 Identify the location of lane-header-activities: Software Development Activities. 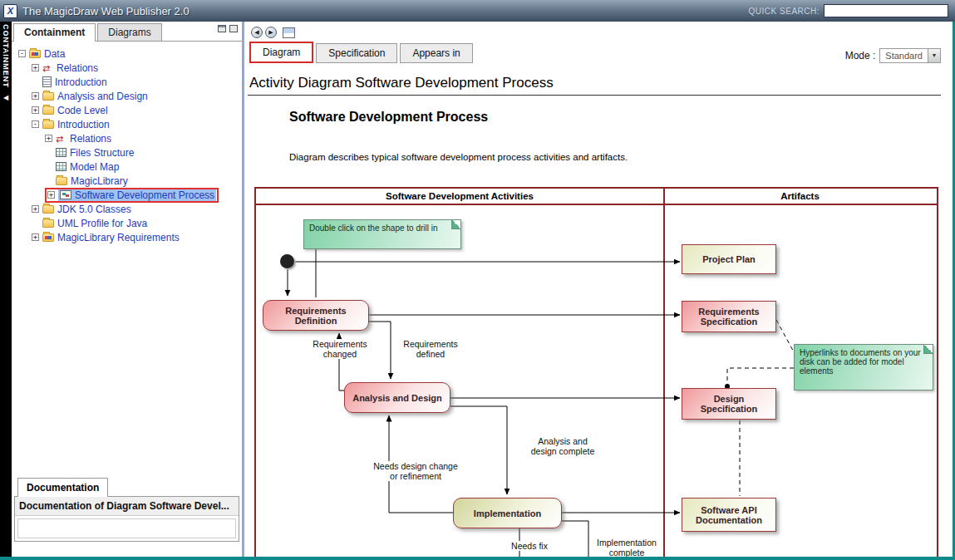
(460, 196).